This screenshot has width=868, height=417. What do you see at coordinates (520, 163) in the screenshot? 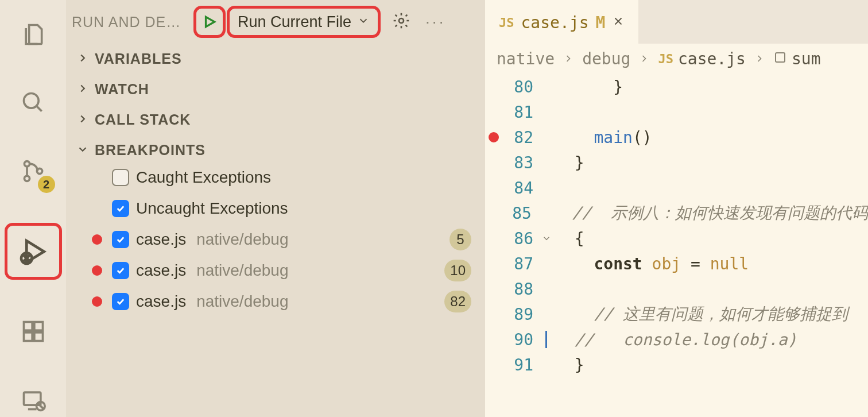
I see `line-number: 83` at bounding box center [520, 163].